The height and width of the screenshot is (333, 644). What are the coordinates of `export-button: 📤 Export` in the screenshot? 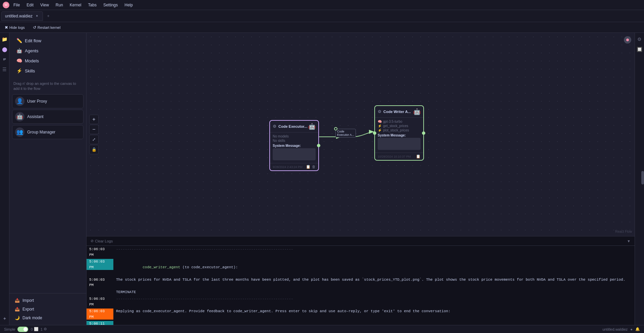 It's located at (48, 309).